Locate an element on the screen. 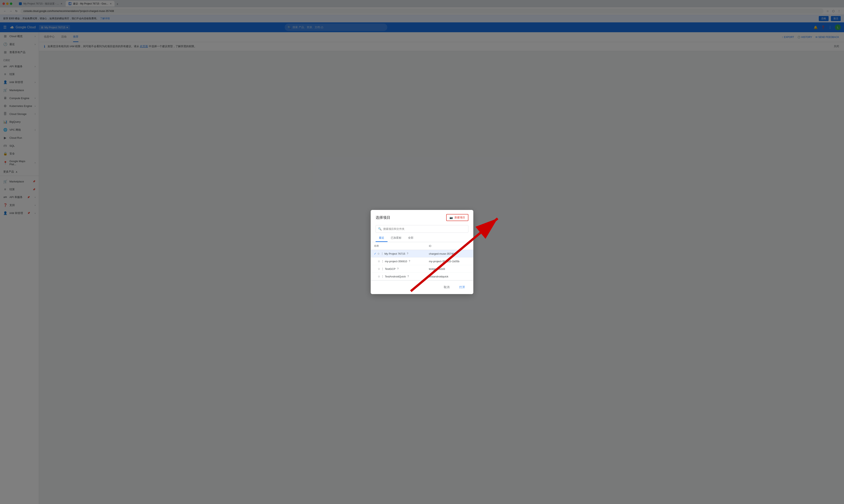 This screenshot has height=504, width=844. modal-tab-recent: 最近 is located at coordinates (382, 238).